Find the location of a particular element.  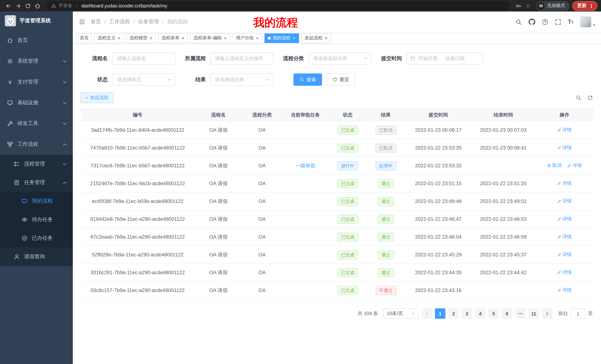

status-select: 请选择状态 is located at coordinates (144, 80).